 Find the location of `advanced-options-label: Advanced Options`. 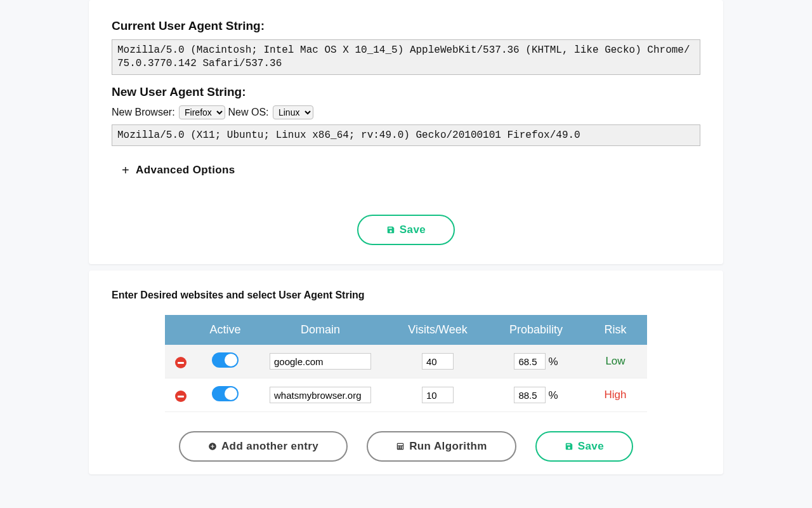

advanced-options-label: Advanced Options is located at coordinates (185, 170).